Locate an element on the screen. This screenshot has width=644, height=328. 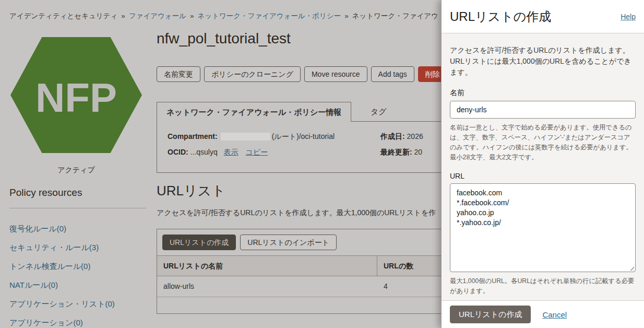
ocid-value: ...qsulyq is located at coordinates (204, 152).